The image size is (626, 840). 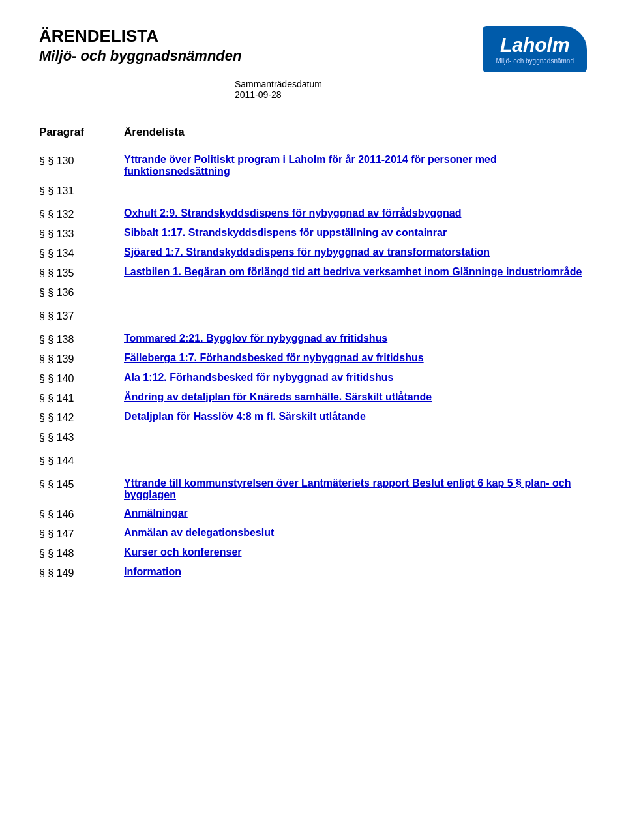 What do you see at coordinates (82, 214) in the screenshot?
I see `paragraph-number: § 132` at bounding box center [82, 214].